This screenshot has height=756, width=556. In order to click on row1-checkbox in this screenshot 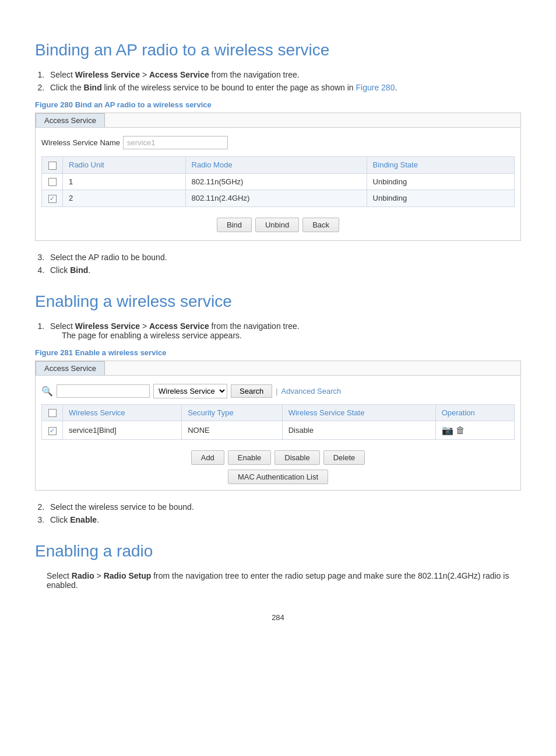, I will do `click(52, 182)`.